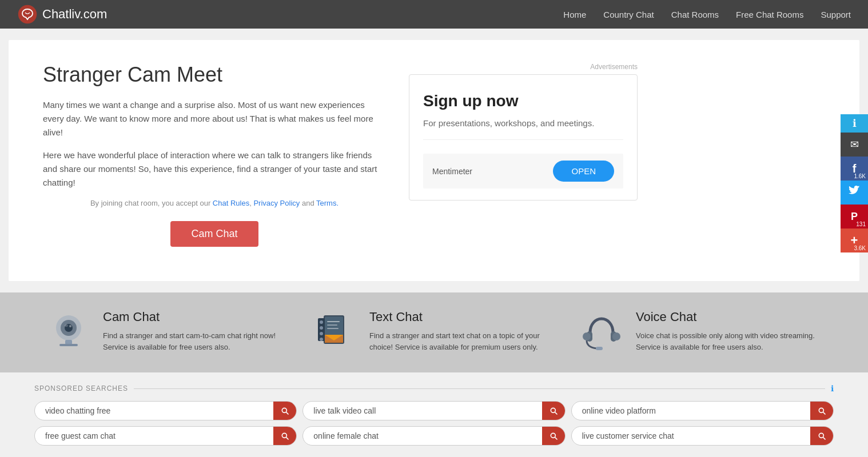 The height and width of the screenshot is (457, 868). I want to click on twitter-icon, so click(854, 193).